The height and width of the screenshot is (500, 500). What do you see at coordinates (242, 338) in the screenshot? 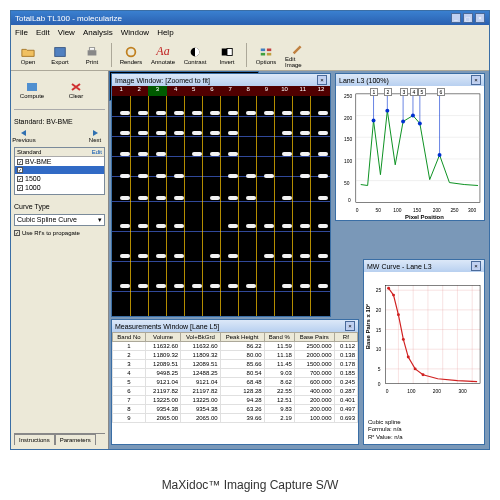
I see `table-header: Peak Height` at bounding box center [242, 338].